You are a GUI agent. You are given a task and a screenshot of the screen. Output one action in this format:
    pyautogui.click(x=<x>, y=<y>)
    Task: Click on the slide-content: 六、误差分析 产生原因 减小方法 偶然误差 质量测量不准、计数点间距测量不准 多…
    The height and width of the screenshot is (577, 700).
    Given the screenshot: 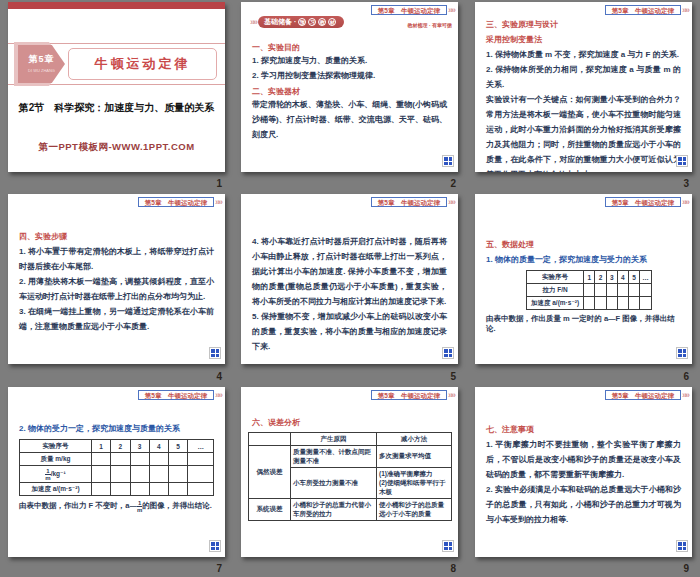 What is the action you would take?
    pyautogui.click(x=350, y=469)
    